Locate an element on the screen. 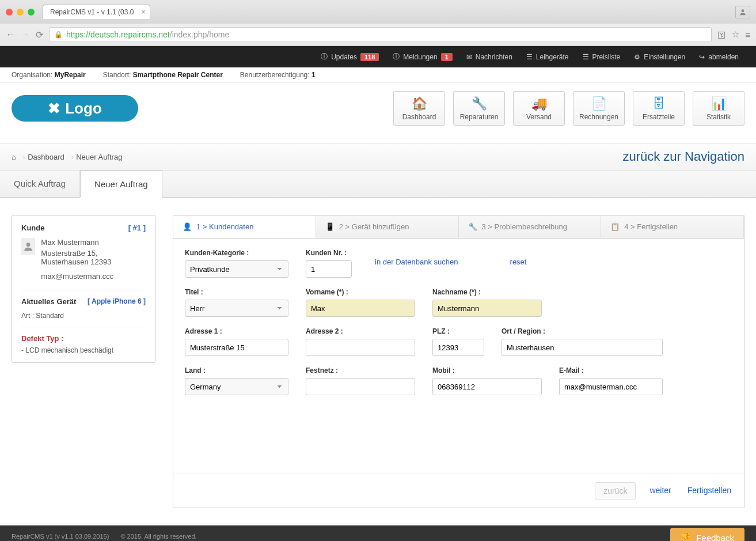 This screenshot has height=541, width=756. tile-versand-label: Versand is located at coordinates (539, 117).